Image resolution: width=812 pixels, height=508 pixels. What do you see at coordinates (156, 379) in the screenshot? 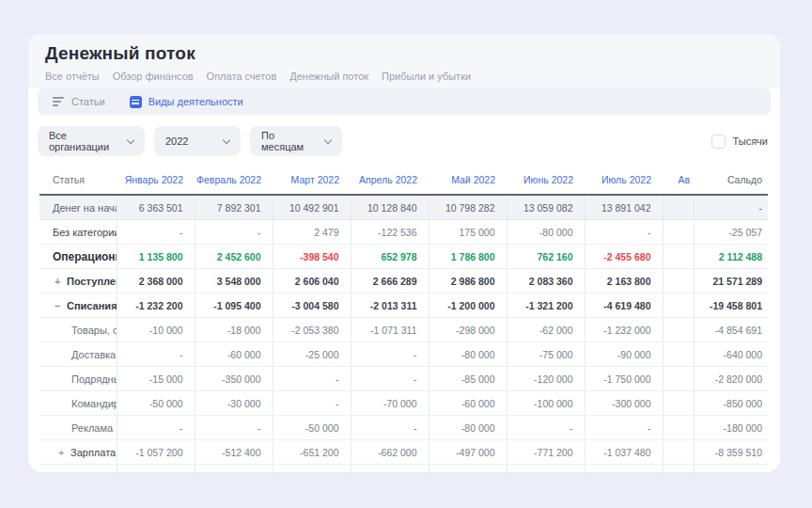
I see `cell: -15 000` at bounding box center [156, 379].